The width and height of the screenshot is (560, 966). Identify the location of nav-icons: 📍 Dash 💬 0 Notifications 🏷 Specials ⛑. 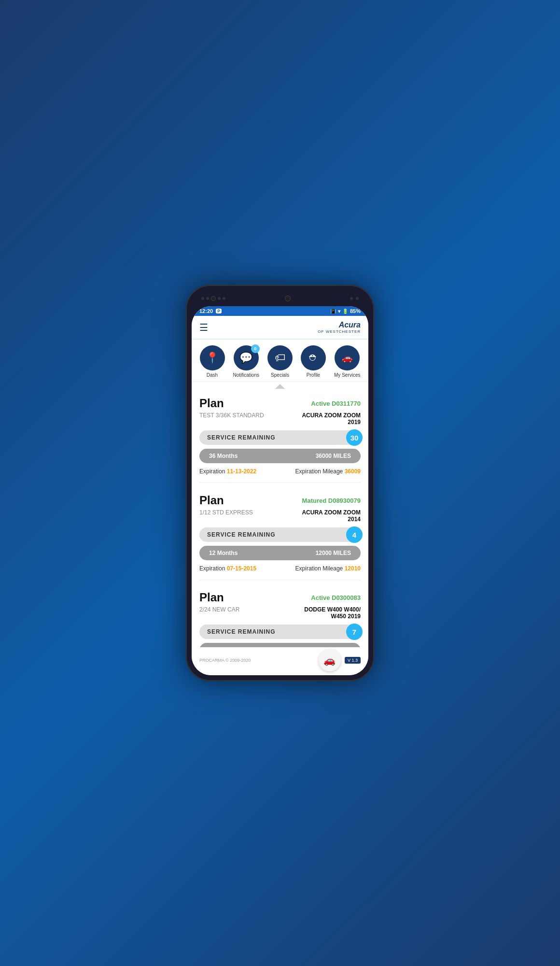
(280, 361).